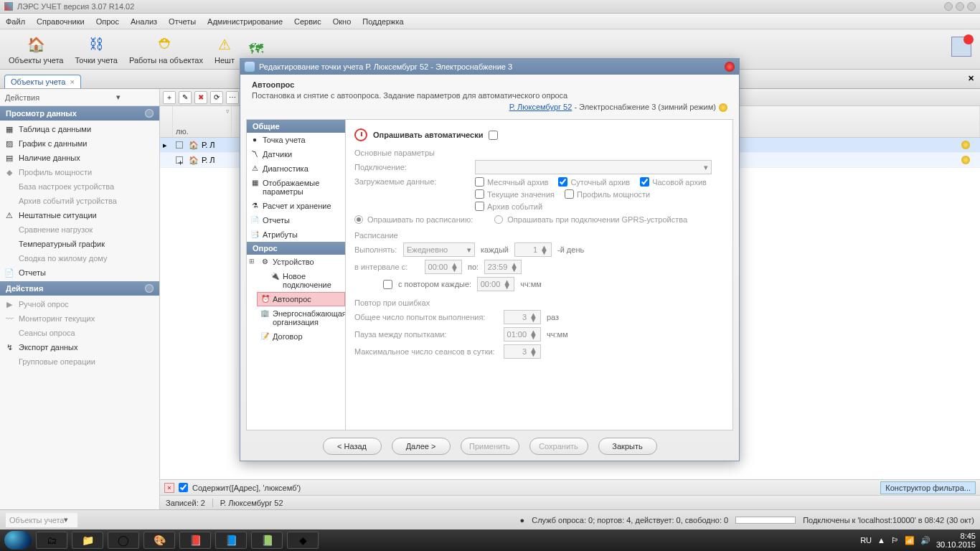 The width and height of the screenshot is (980, 551). I want to click on tray-icon: ▲, so click(881, 540).